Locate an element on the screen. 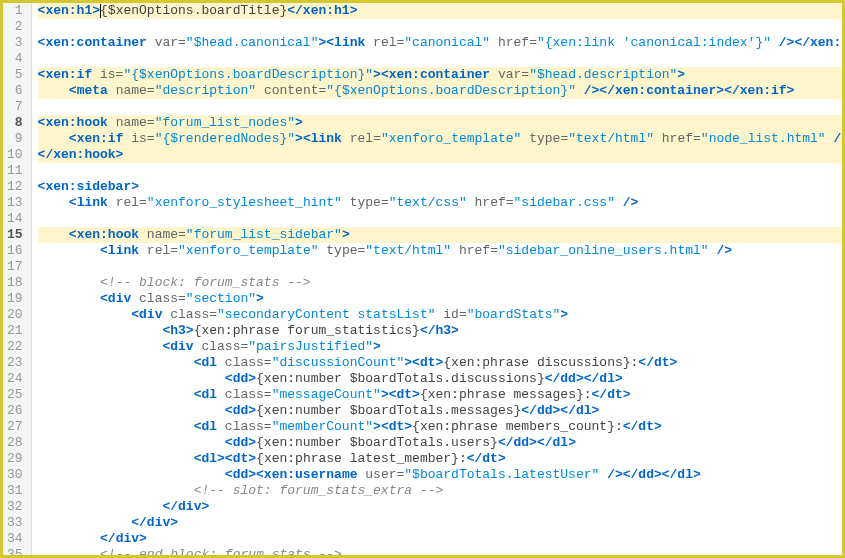  line-number: 12 is located at coordinates (15, 187).